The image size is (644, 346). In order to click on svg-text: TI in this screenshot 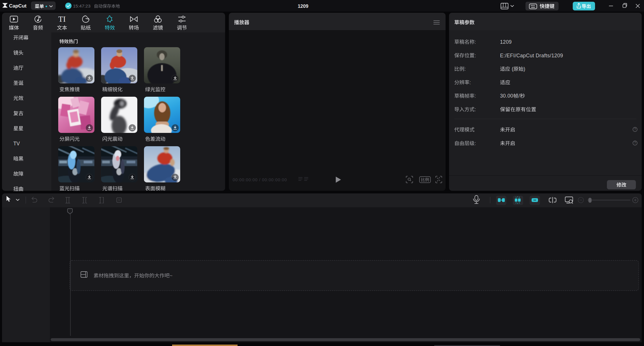, I will do `click(62, 19)`.